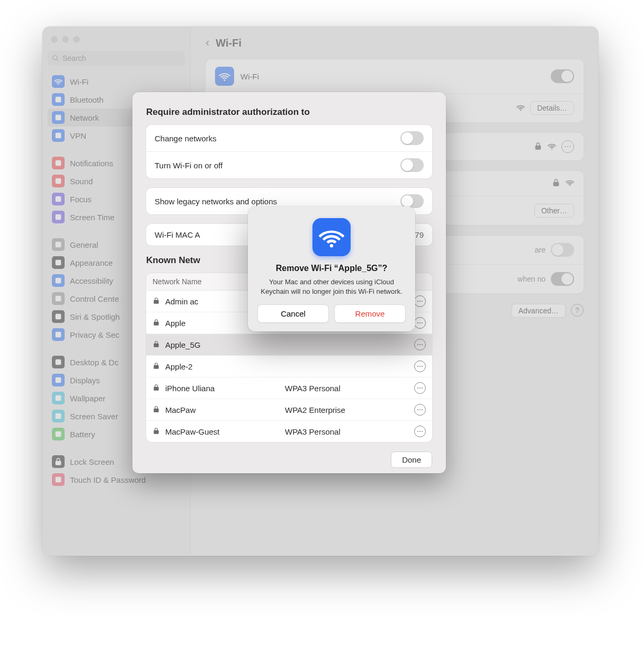 The height and width of the screenshot is (667, 644). What do you see at coordinates (58, 118) in the screenshot?
I see `globe-icon` at bounding box center [58, 118].